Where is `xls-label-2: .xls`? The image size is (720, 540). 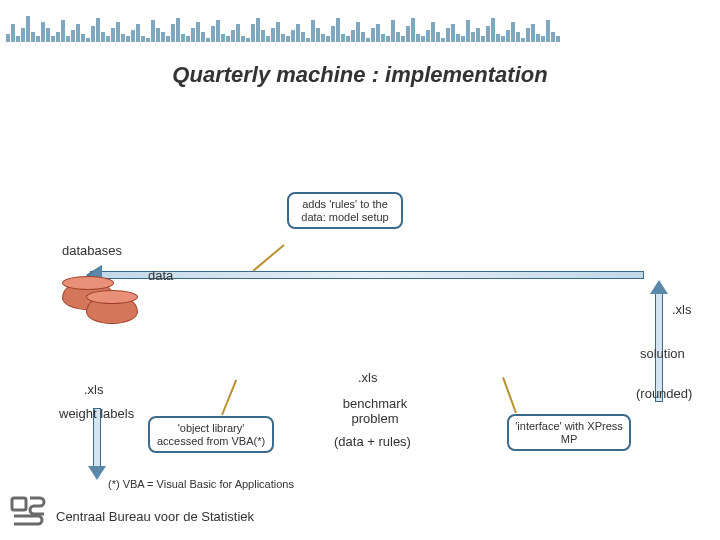
xls-label-2: .xls is located at coordinates (368, 378).